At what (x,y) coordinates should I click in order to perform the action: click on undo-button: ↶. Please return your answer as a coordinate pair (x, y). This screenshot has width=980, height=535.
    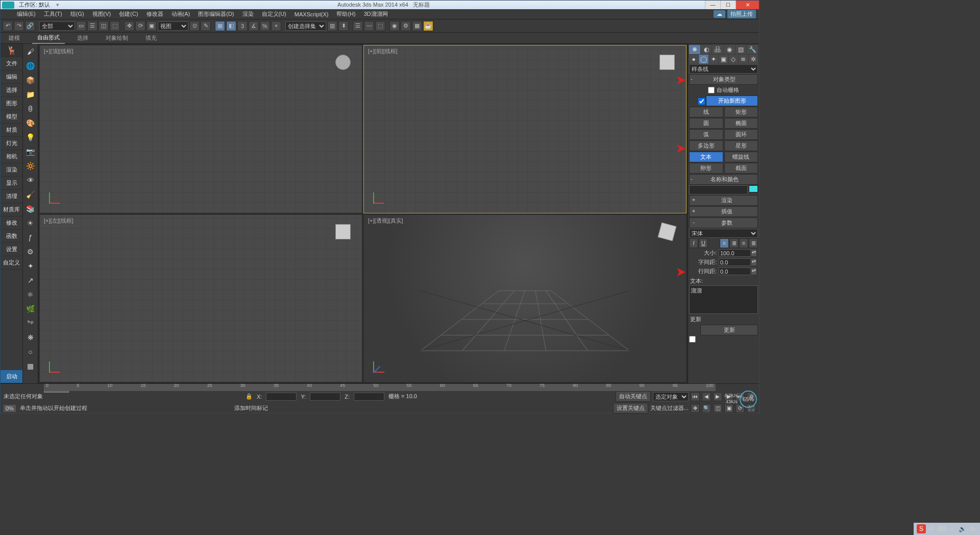
    Looking at the image, I should click on (8, 26).